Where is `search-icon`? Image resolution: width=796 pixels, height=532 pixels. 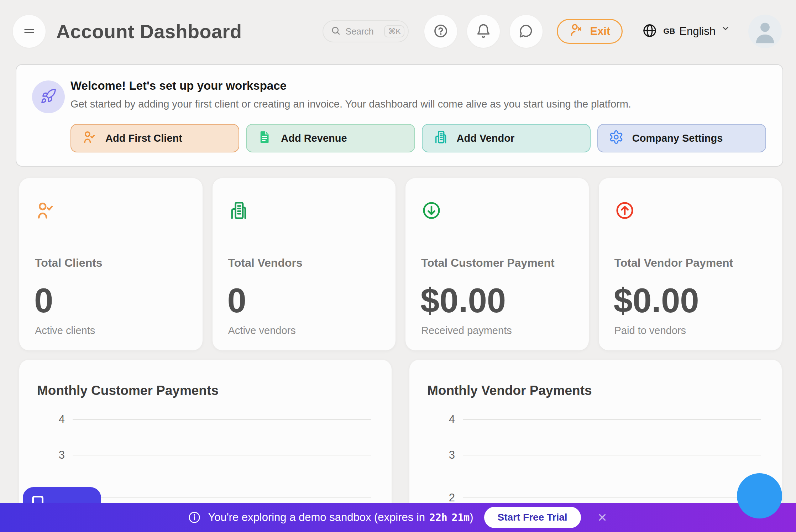 search-icon is located at coordinates (336, 31).